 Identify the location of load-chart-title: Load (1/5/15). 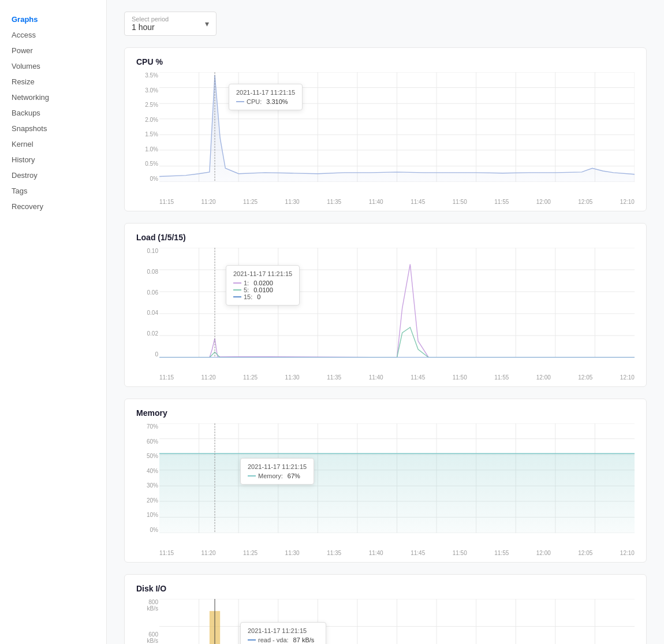
(386, 237).